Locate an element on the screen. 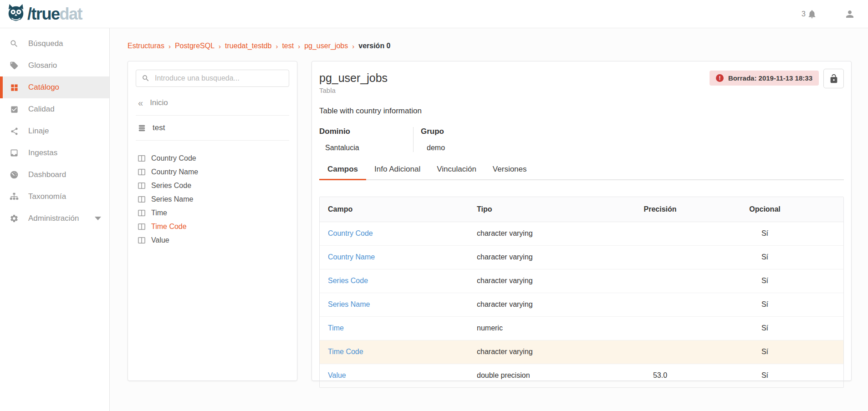 The height and width of the screenshot is (411, 868). tab-versiones: Versiones is located at coordinates (510, 172).